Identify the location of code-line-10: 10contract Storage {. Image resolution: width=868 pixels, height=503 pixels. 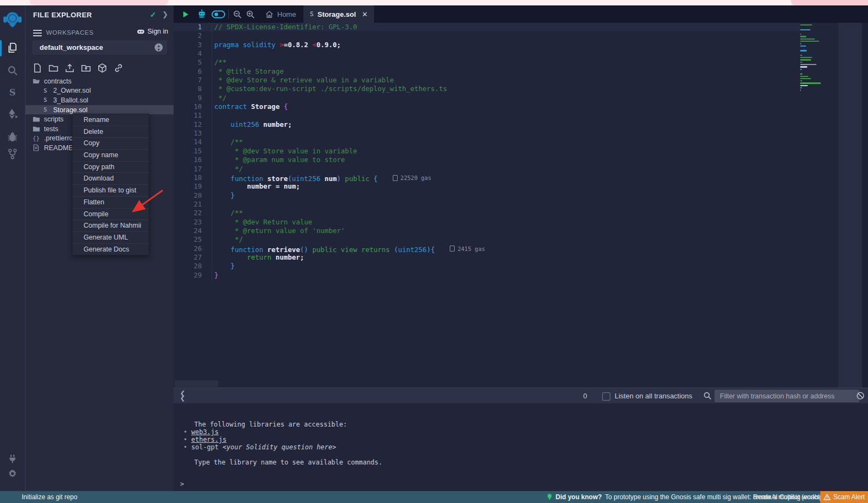
(487, 107).